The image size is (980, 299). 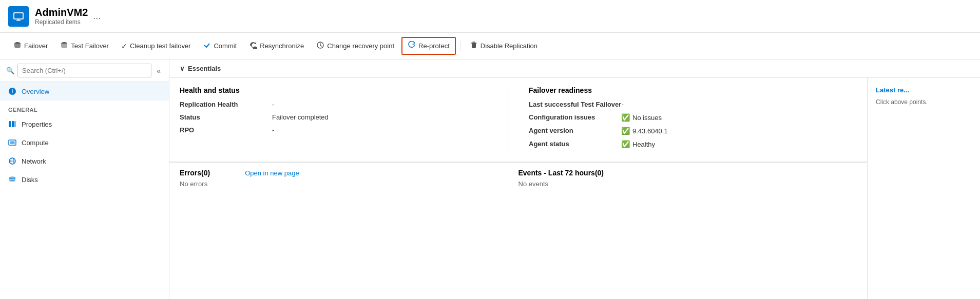 I want to click on resynchronize-icon, so click(x=253, y=46).